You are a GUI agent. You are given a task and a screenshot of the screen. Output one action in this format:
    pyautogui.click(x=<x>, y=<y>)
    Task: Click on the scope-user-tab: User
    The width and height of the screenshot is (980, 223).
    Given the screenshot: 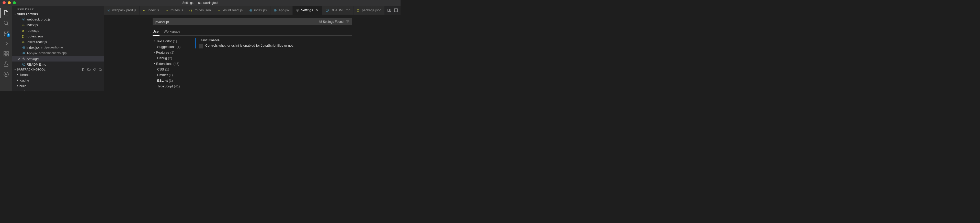 What is the action you would take?
    pyautogui.click(x=156, y=32)
    